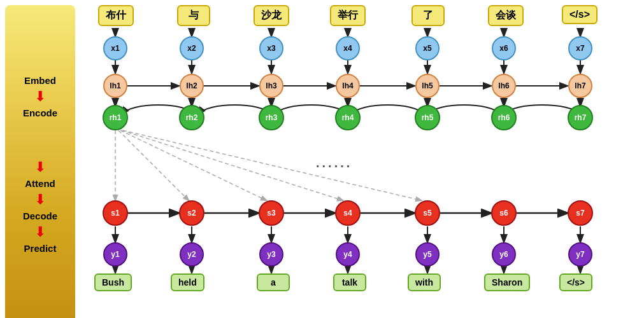 The image size is (644, 318). Describe the element at coordinates (115, 213) in the screenshot. I see `s1-node: s1` at that location.